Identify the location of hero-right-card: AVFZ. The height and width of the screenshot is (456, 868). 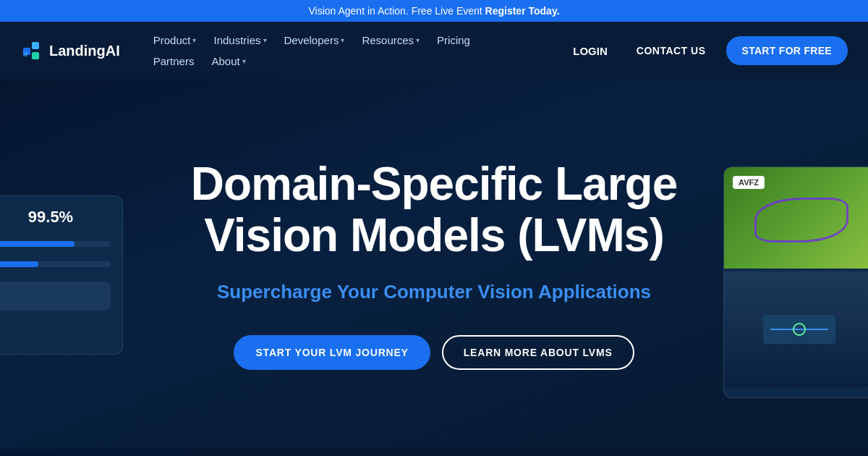
(796, 282).